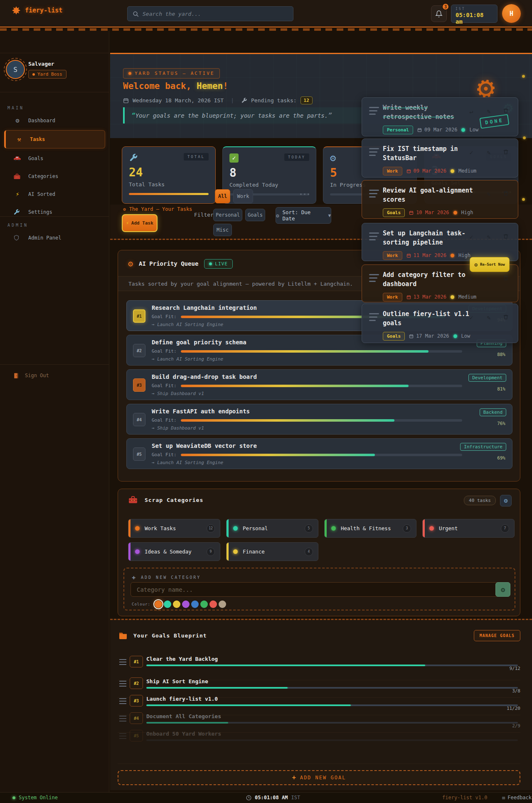 Image resolution: width=532 pixels, height=803 pixels. What do you see at coordinates (55, 376) in the screenshot?
I see `sign-out-button: Sign Out` at bounding box center [55, 376].